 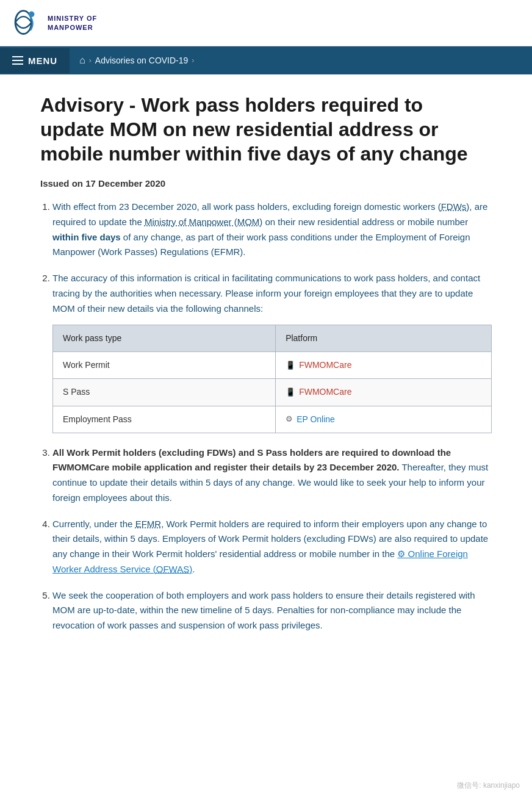 I want to click on platform-ep-online: ⚙ EP Online, so click(x=384, y=419).